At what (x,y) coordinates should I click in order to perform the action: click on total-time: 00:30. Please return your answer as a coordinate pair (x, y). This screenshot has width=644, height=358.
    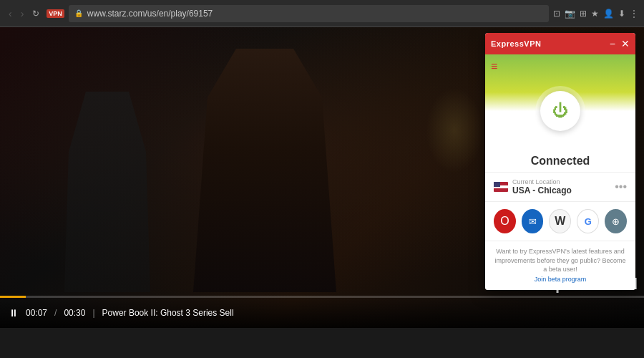
    Looking at the image, I should click on (74, 313).